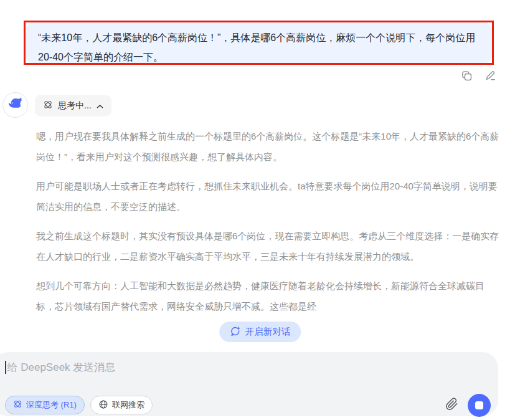  I want to click on deepthink-toggle: 深度思考 (R1), so click(45, 405).